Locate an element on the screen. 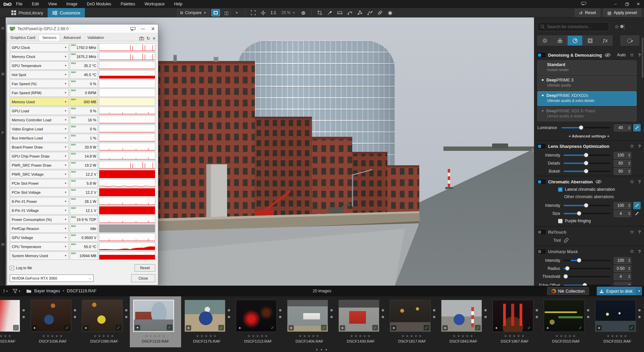 This screenshot has height=352, width=644. view-mode-dropdown: ▼ is located at coordinates (237, 13).